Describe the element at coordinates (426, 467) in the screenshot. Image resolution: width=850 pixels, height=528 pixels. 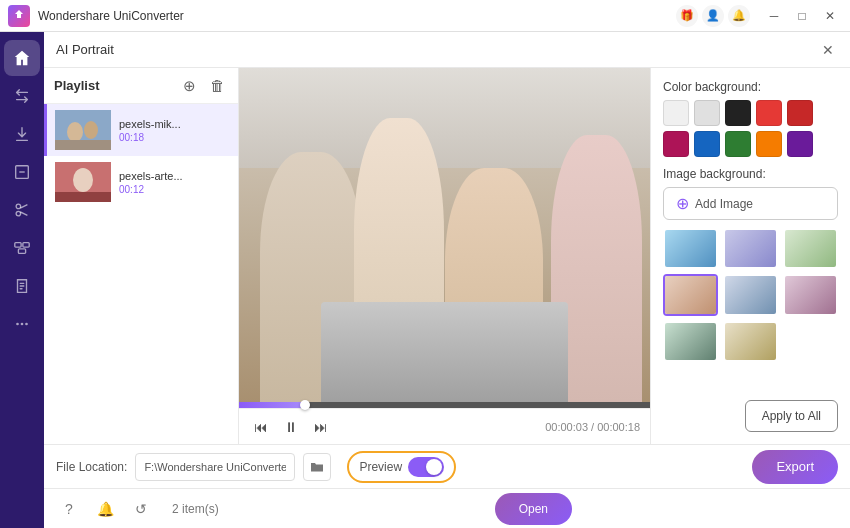
I see `preview-toggle` at that location.